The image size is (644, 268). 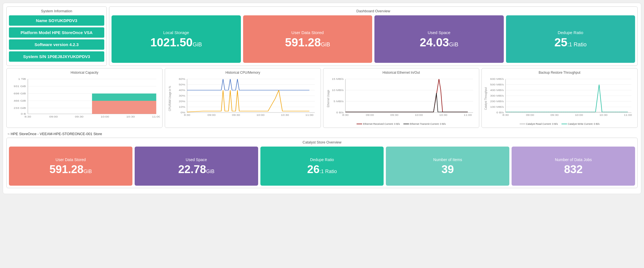 I want to click on system-info-title: System Information, so click(x=57, y=11).